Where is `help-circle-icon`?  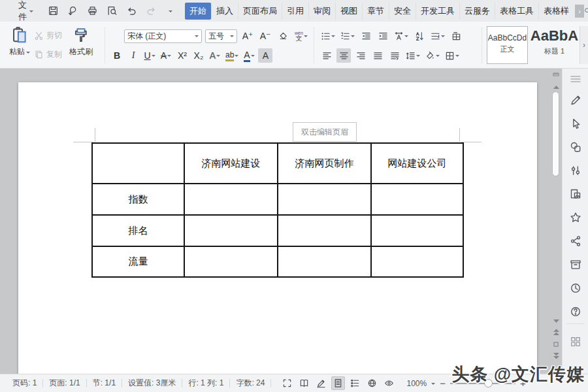 help-circle-icon is located at coordinates (576, 312).